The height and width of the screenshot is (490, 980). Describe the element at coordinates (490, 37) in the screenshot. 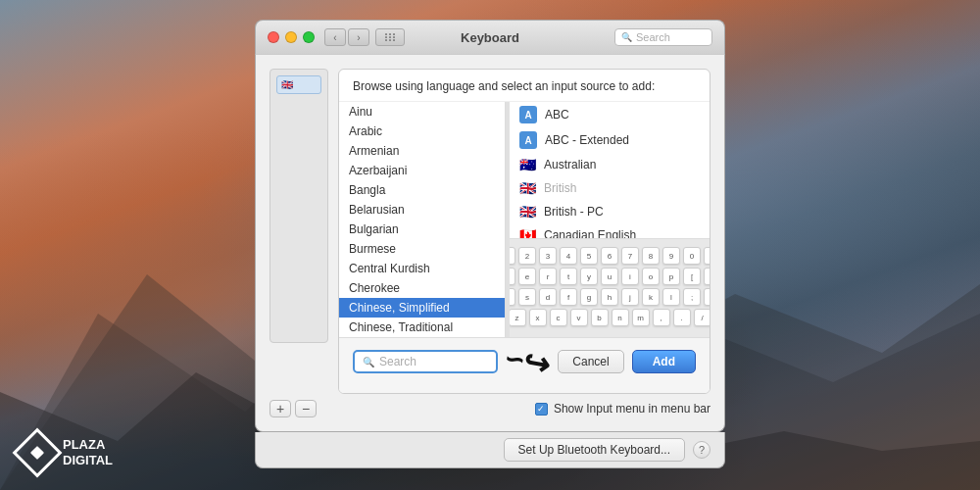

I see `title-bar: ‹ › Keyboard 🔍 Search` at that location.